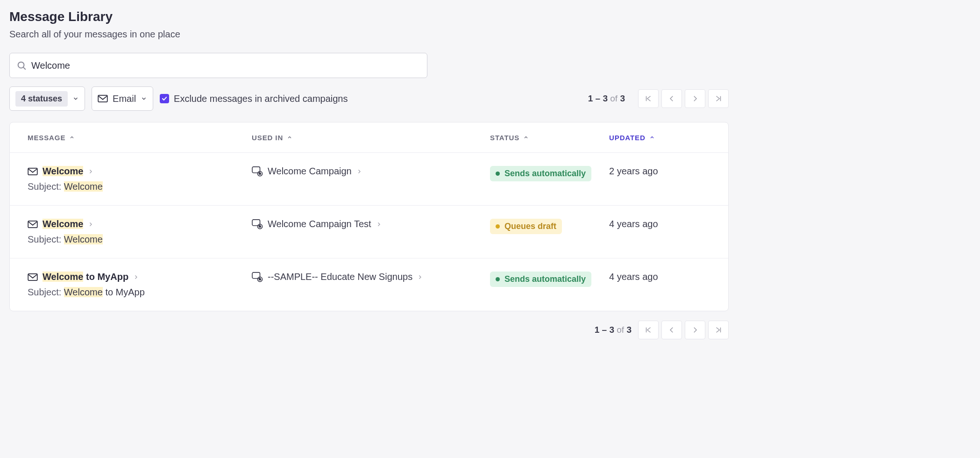 The height and width of the screenshot is (458, 980). I want to click on used-in-text: Welcome Campaign, so click(310, 171).